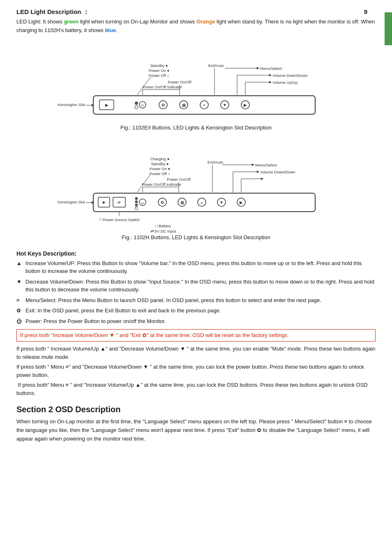 The height and width of the screenshot is (547, 392). What do you see at coordinates (20, 263) in the screenshot?
I see `volume-up-icon: ▲` at bounding box center [20, 263].